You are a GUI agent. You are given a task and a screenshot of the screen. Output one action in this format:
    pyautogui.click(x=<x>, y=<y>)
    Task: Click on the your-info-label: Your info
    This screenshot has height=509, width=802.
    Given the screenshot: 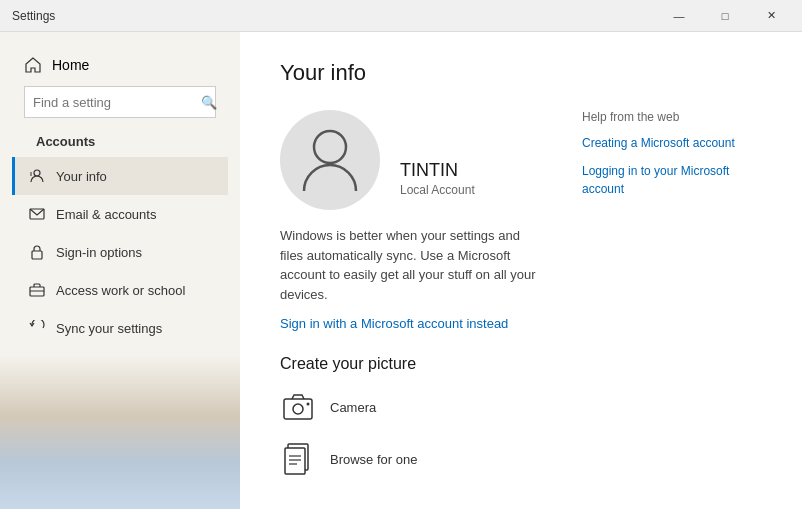 What is the action you would take?
    pyautogui.click(x=82, y=176)
    